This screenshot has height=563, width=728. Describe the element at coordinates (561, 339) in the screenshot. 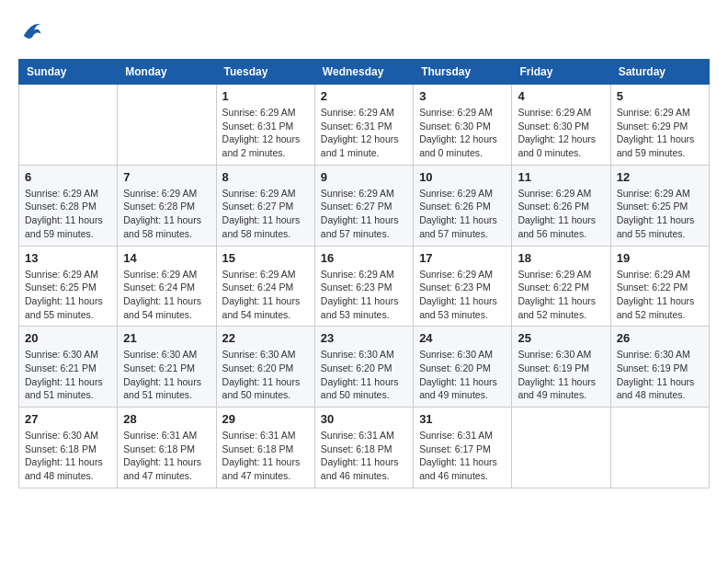

I see `day-number: 25` at that location.